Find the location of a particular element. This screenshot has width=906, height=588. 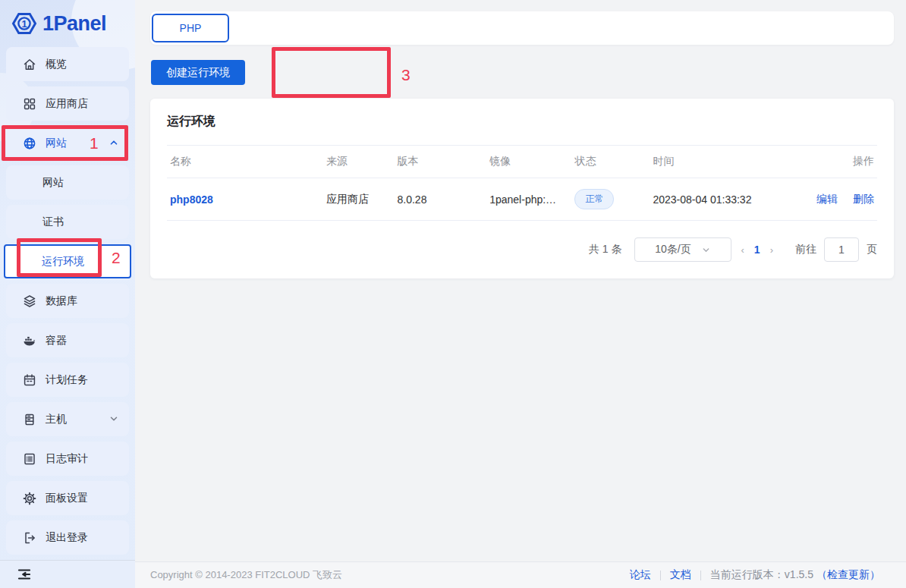

sidebar-item-label: 容器 is located at coordinates (56, 341).